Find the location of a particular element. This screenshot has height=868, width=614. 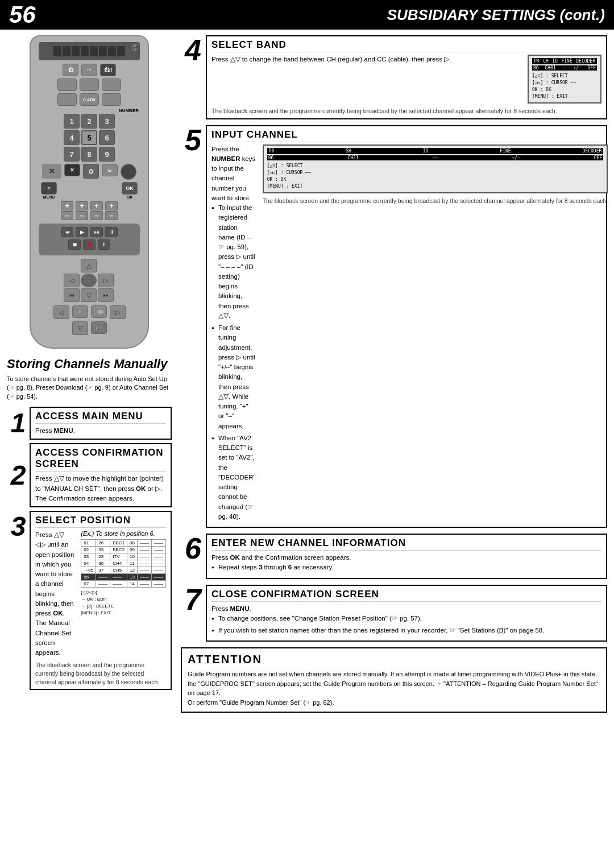

pause-btn: ⏸ is located at coordinates (111, 232).